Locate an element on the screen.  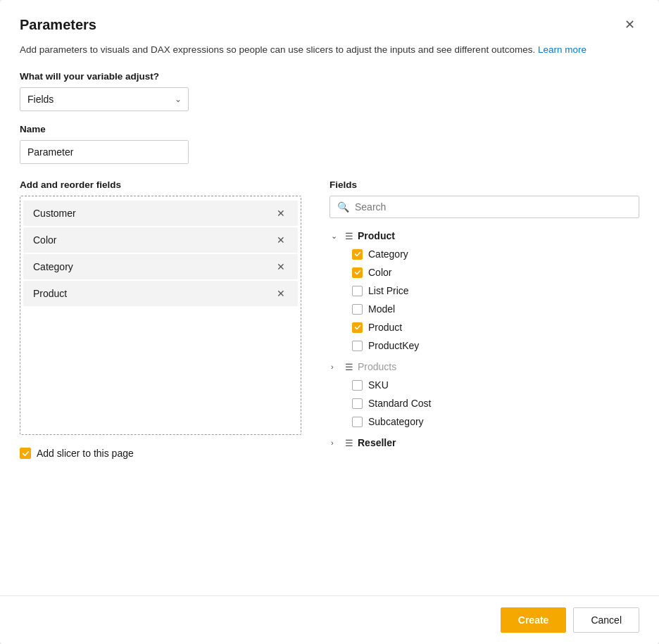
field-item-label: Category is located at coordinates (54, 267).